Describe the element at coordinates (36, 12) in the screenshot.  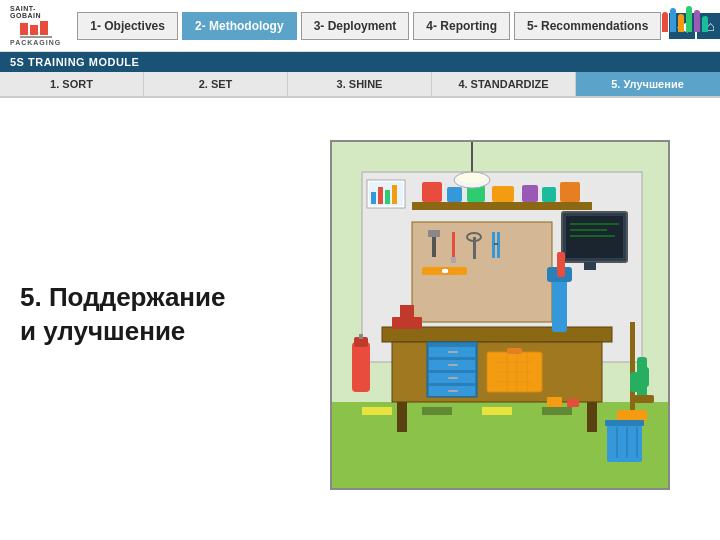
I see `logo-top-text: SAINT-GOBAIN` at that location.